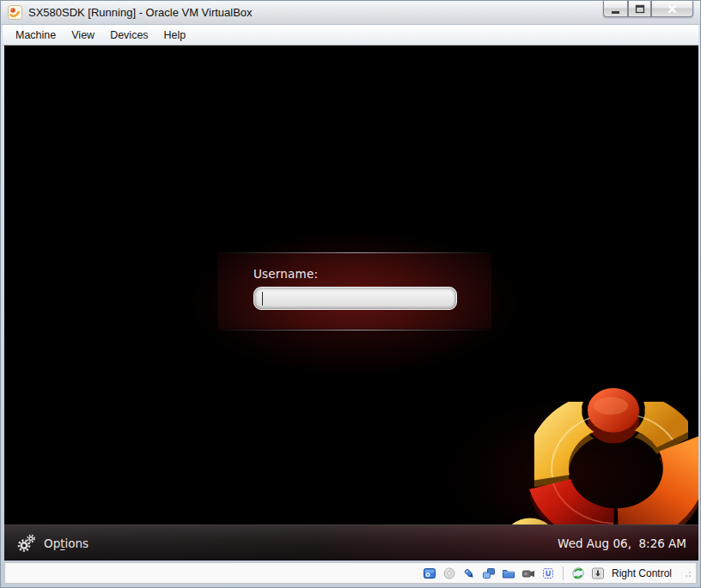 Image resolution: width=701 pixels, height=588 pixels. What do you see at coordinates (578, 573) in the screenshot?
I see `mouse-integration-icon` at bounding box center [578, 573].